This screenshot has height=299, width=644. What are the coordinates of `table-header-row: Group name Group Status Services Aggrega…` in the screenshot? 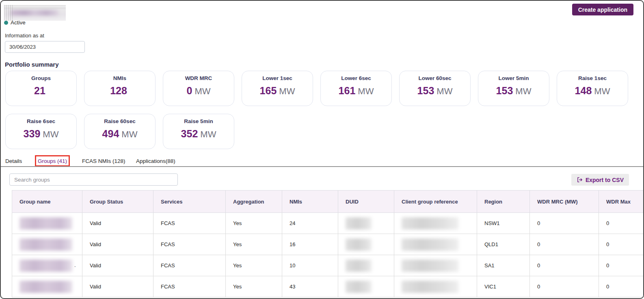 It's located at (328, 202).